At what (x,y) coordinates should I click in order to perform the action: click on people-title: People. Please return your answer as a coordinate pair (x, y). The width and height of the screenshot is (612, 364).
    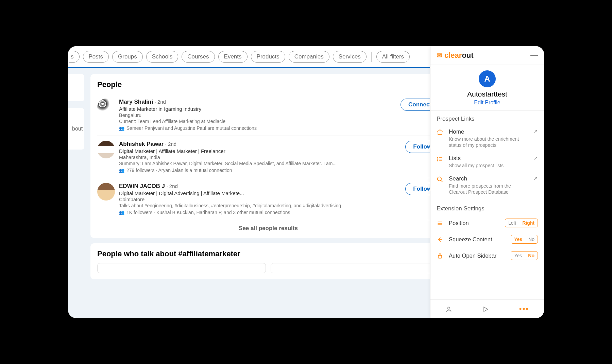
    Looking at the image, I should click on (268, 85).